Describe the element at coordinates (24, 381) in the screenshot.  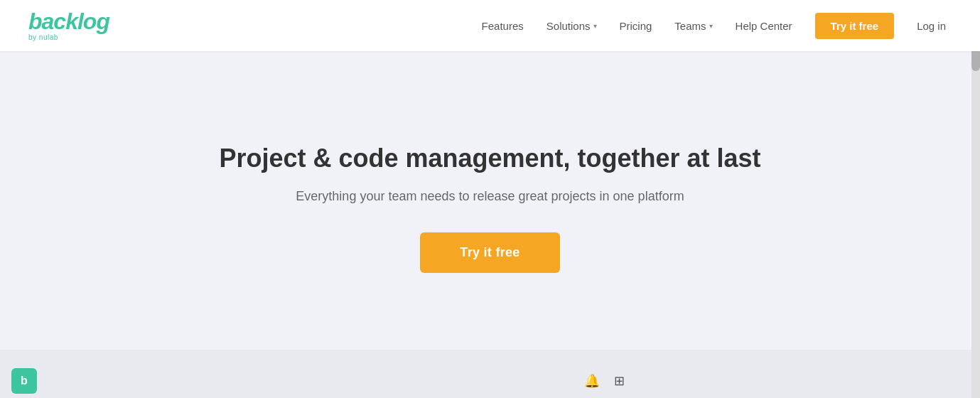
I see `app-icon: b` at that location.